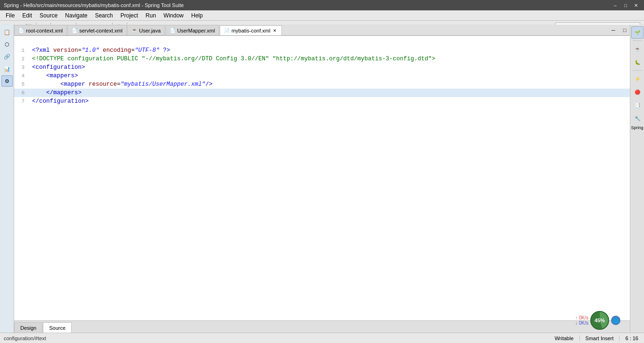 Image resolution: width=644 pixels, height=343 pixels. What do you see at coordinates (21, 101) in the screenshot?
I see `line-number: 7` at bounding box center [21, 101].